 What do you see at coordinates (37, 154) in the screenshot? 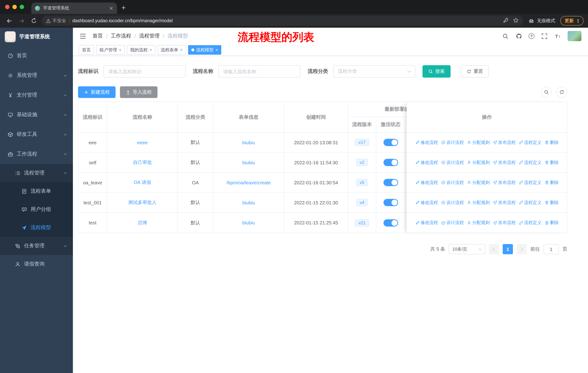
I see `sidebar-item-workflow: 工作流程` at bounding box center [37, 154].